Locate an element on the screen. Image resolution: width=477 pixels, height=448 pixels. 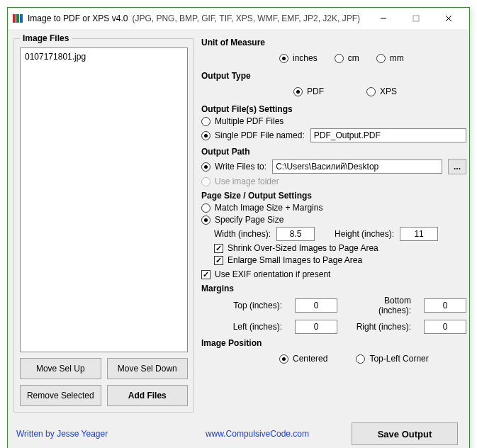
image-position-section: Image Position Centered Top-Left Corner is located at coordinates (334, 353).